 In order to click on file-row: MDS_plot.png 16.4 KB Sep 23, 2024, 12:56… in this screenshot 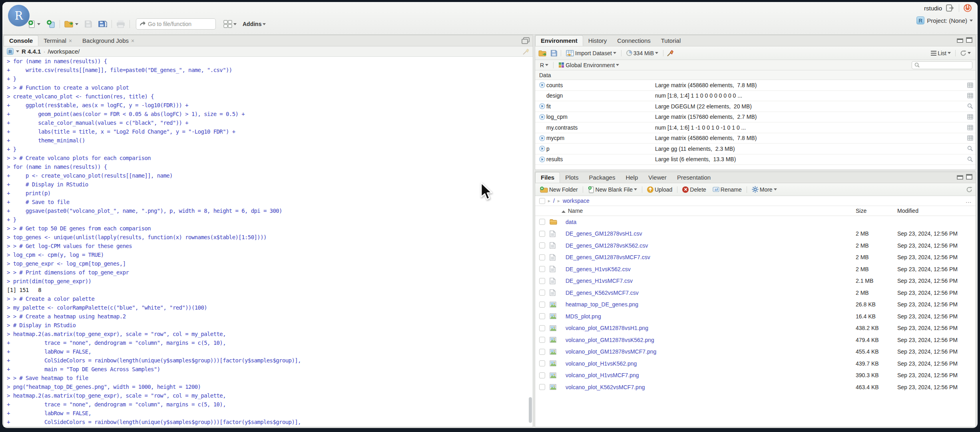, I will do `click(755, 316)`.